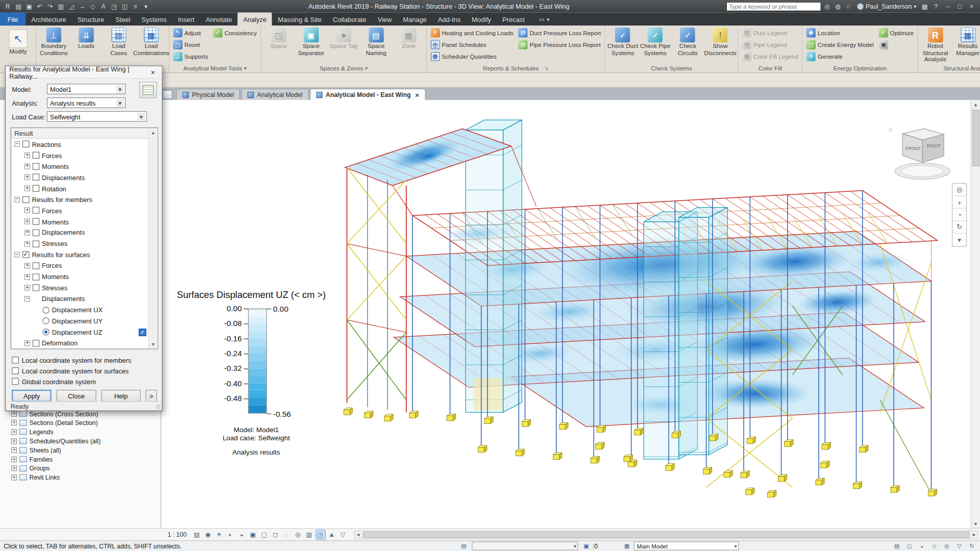 The height and width of the screenshot is (551, 980). Describe the element at coordinates (81, 432) in the screenshot. I see `browser-item: Legends` at that location.